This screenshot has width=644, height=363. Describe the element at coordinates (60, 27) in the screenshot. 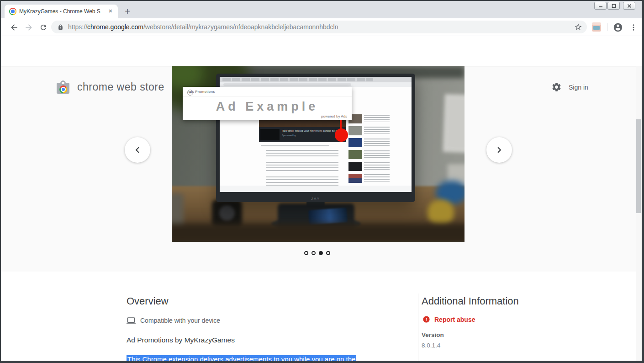

I see `secure-lock-icon` at that location.